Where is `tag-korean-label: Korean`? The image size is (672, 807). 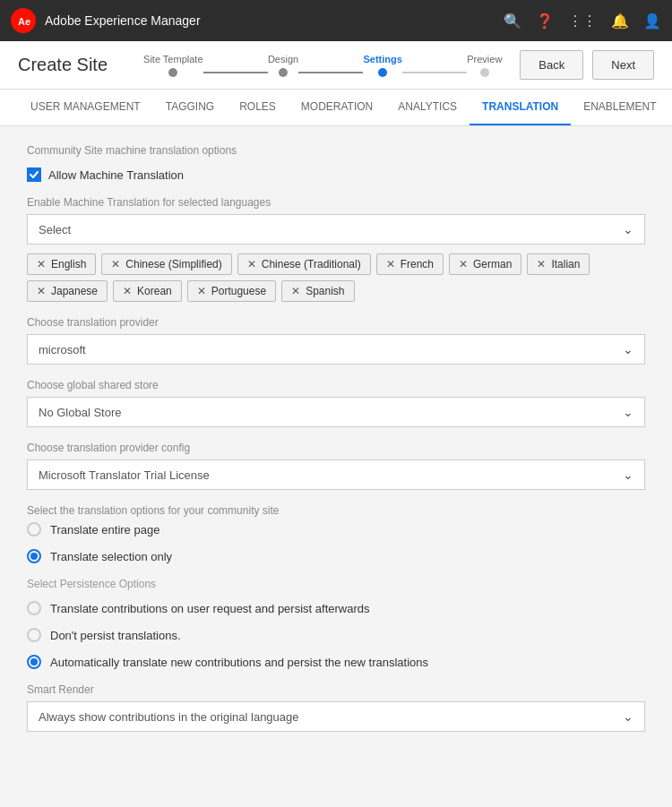
tag-korean-label: Korean is located at coordinates (154, 291).